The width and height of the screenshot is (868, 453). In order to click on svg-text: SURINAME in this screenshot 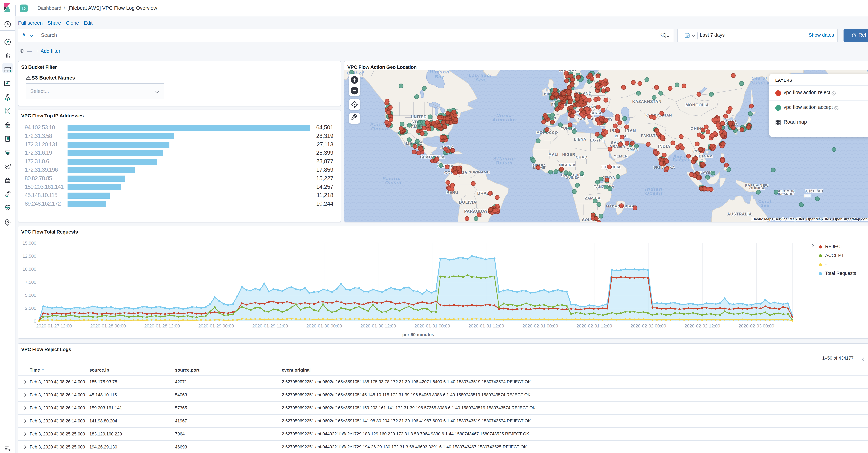, I will do `click(479, 172)`.